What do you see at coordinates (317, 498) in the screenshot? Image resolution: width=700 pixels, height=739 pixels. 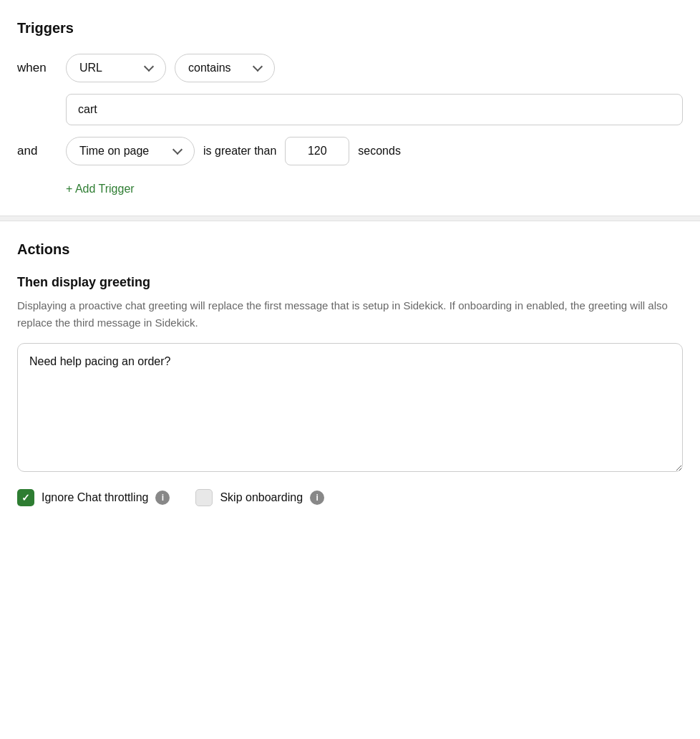 I see `skip-onboarding-info-icon: i` at bounding box center [317, 498].